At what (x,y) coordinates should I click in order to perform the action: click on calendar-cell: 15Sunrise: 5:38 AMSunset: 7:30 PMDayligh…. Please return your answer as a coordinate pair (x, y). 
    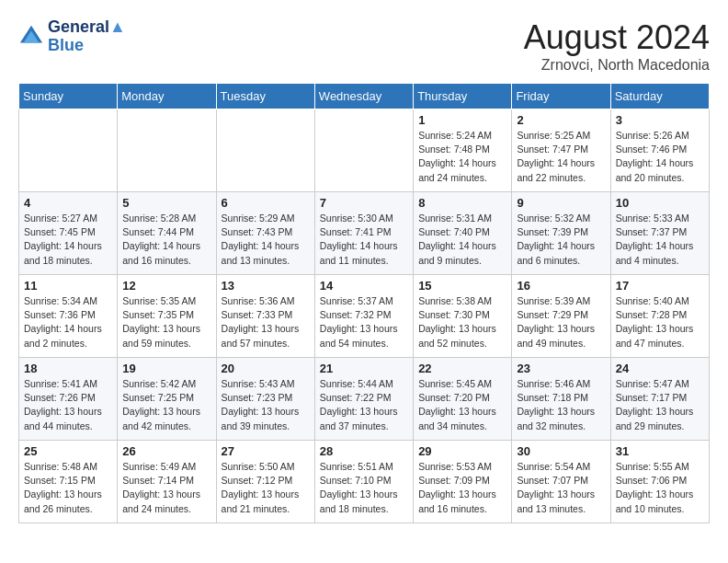
    Looking at the image, I should click on (463, 316).